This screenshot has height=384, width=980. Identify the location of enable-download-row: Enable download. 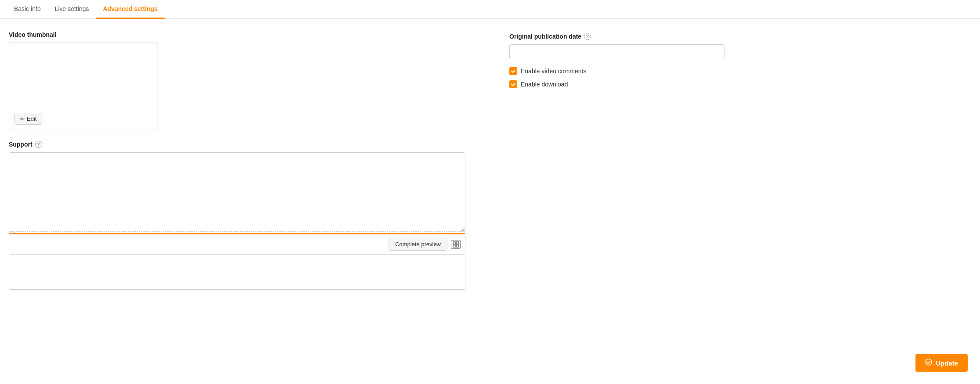
(619, 84).